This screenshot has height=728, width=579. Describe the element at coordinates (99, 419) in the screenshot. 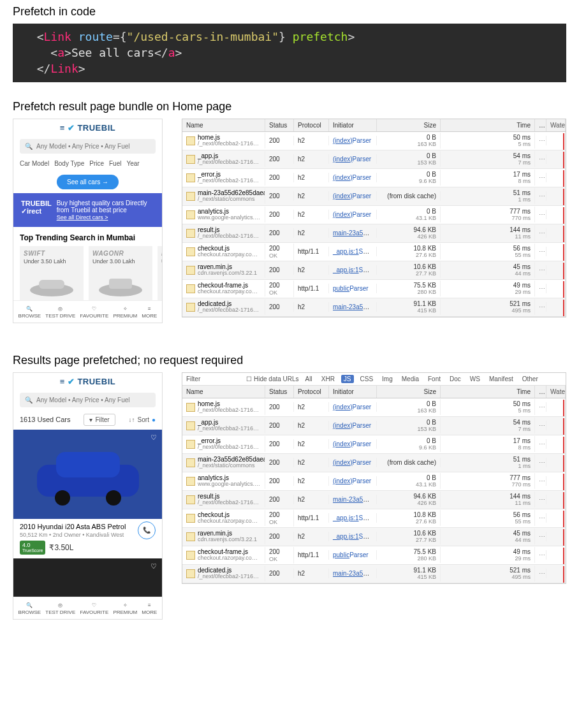

I see `filter-button: ▾Filter` at that location.